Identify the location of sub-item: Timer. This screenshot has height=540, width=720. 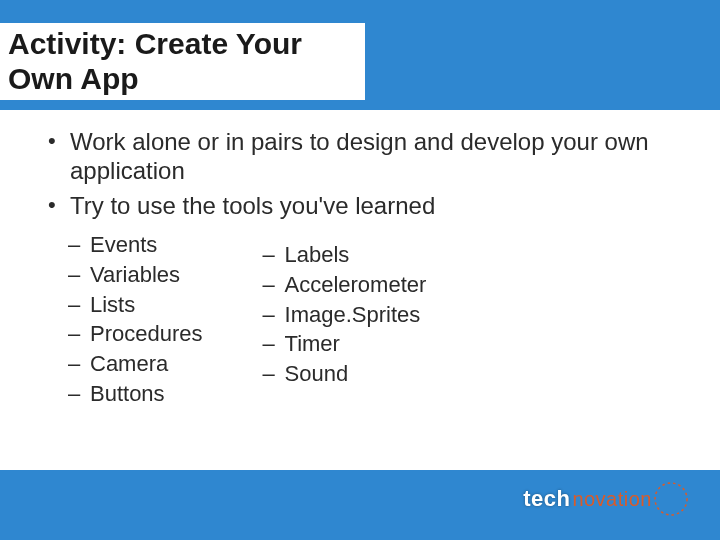
(345, 344).